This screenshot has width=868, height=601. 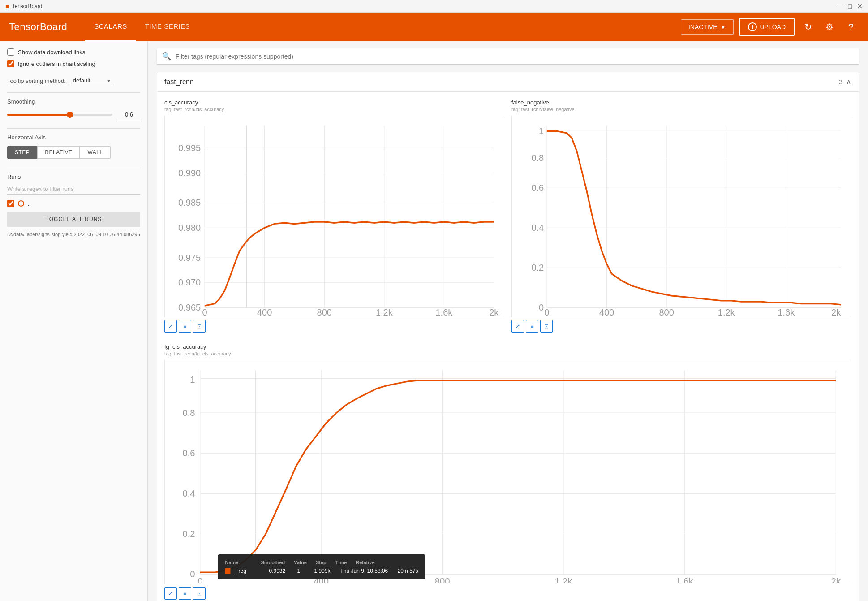 What do you see at coordinates (199, 593) in the screenshot?
I see `chart-fg-cls-accuracy-reset-button: ⊡` at bounding box center [199, 593].